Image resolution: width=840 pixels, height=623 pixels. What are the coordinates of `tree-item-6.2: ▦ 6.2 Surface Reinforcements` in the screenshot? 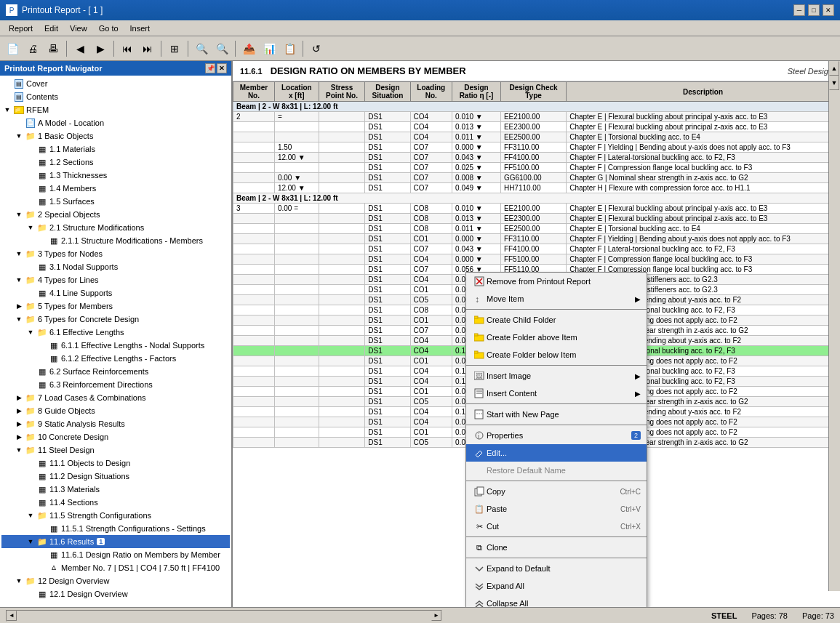 It's located at (116, 371).